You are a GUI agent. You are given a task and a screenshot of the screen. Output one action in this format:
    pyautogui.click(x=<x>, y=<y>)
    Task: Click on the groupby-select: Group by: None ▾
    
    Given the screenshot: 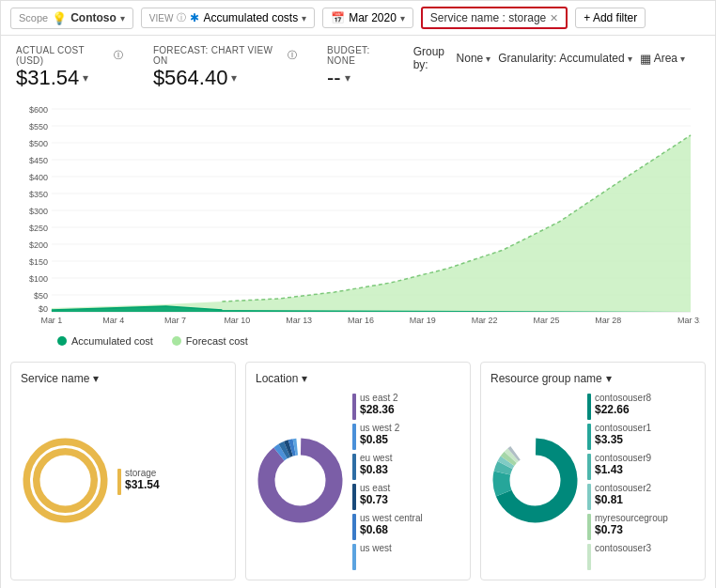 What is the action you would take?
    pyautogui.click(x=453, y=58)
    